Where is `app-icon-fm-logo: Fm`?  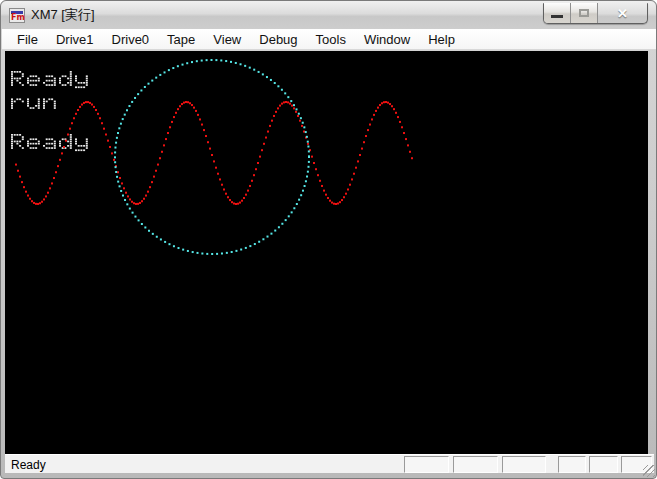 app-icon-fm-logo: Fm is located at coordinates (18, 18).